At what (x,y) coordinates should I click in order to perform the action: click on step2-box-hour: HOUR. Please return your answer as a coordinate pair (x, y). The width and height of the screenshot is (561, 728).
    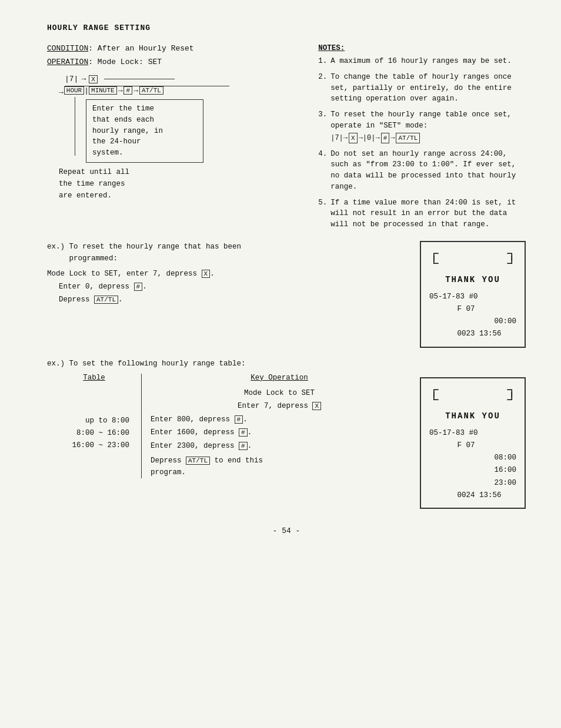
    Looking at the image, I should click on (74, 90).